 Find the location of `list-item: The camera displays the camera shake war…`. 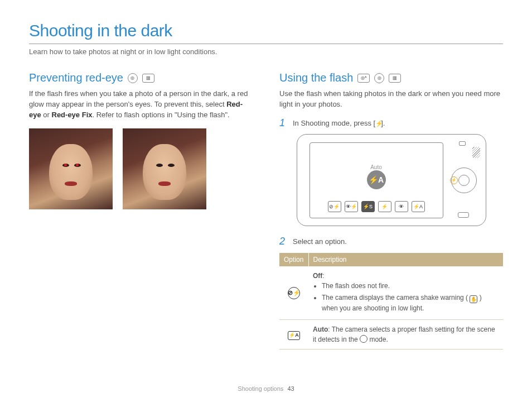

list-item: The camera displays the camera shake war… is located at coordinates (410, 303).